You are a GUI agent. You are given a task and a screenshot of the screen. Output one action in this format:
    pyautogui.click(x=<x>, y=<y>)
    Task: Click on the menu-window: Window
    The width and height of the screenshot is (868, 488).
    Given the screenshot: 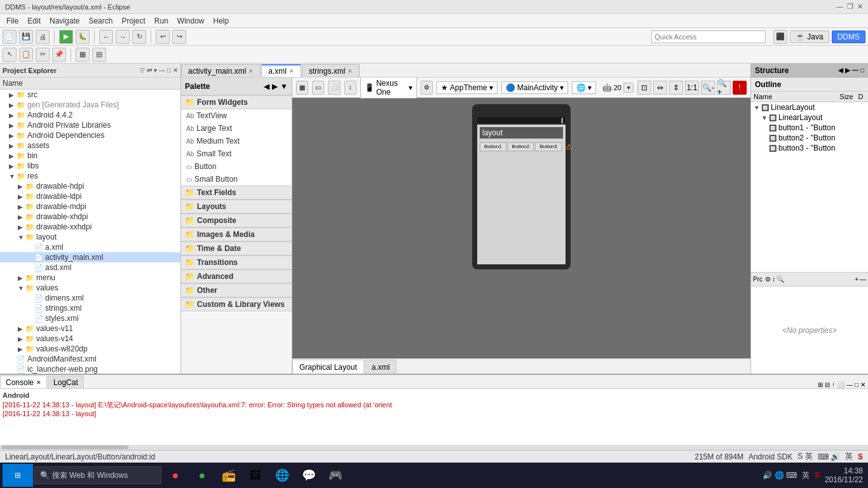 What is the action you would take?
    pyautogui.click(x=191, y=21)
    